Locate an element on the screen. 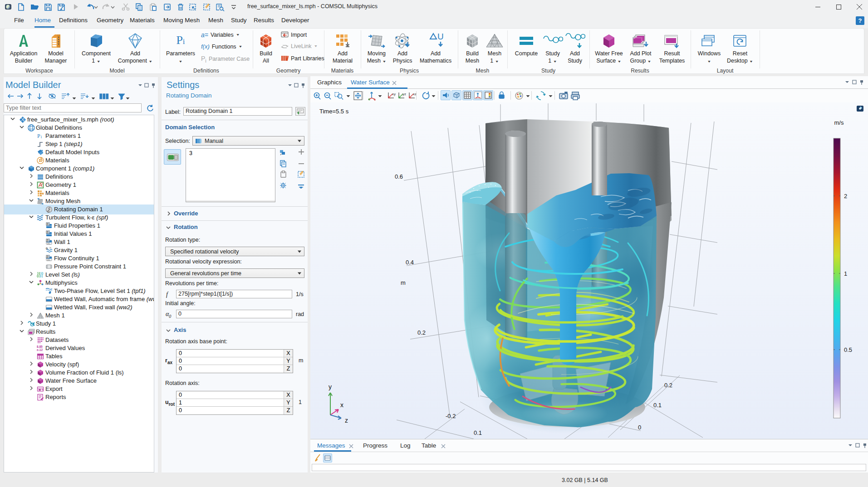 Image resolution: width=868 pixels, height=487 pixels. svg-text: x is located at coordinates (342, 405).